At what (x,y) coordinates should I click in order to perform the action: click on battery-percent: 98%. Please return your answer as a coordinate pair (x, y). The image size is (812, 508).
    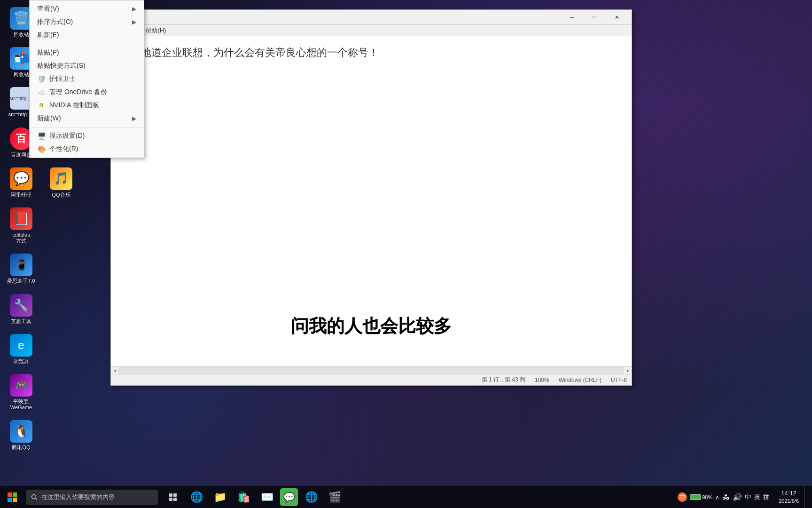
    Looking at the image, I should click on (707, 497).